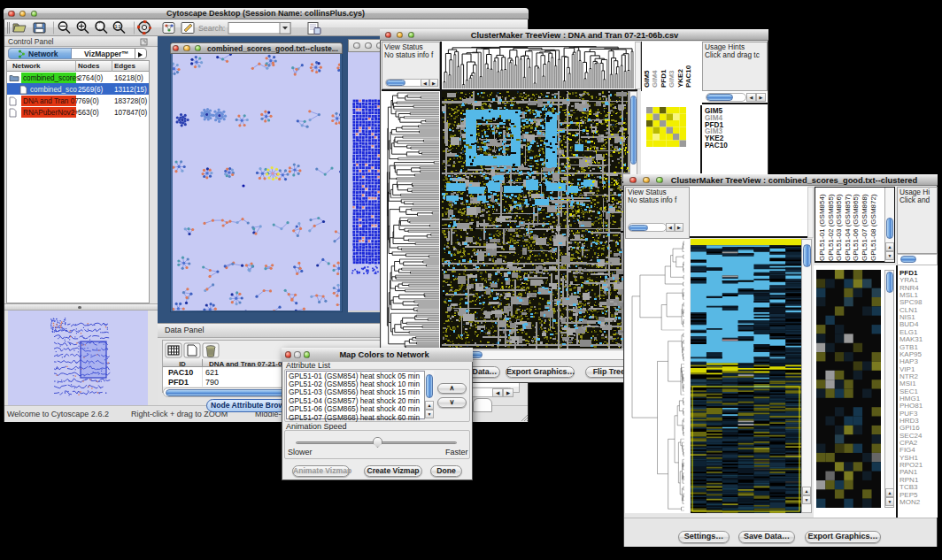 This screenshot has height=560, width=942. What do you see at coordinates (689, 76) in the screenshot?
I see `svg-text: PAC10` at bounding box center [689, 76].